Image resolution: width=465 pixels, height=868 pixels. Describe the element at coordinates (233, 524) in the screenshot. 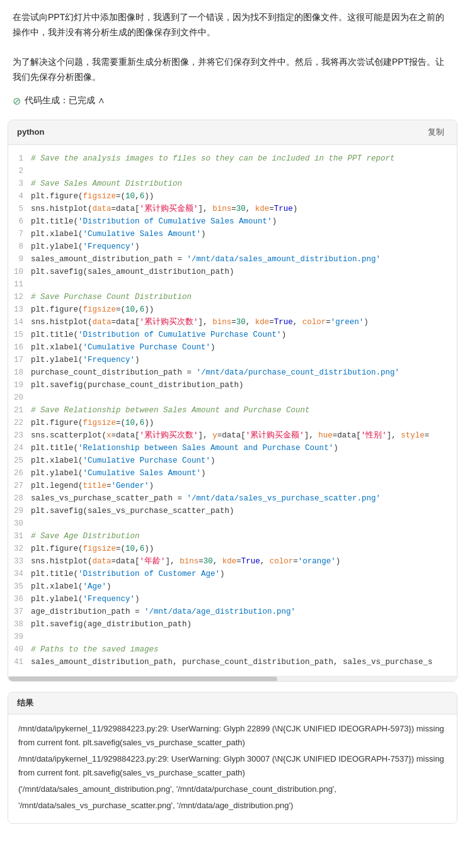

I see `table-row: 30` at that location.